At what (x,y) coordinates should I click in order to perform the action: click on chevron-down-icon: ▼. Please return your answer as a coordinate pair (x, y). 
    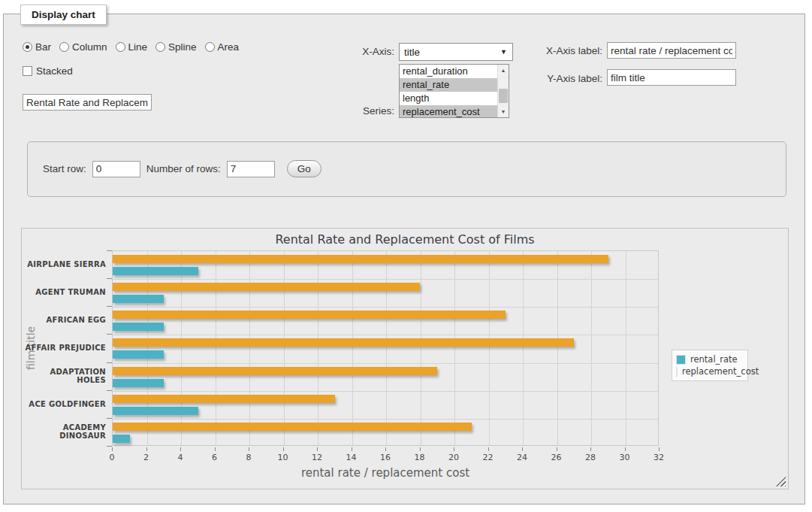
    Looking at the image, I should click on (503, 52).